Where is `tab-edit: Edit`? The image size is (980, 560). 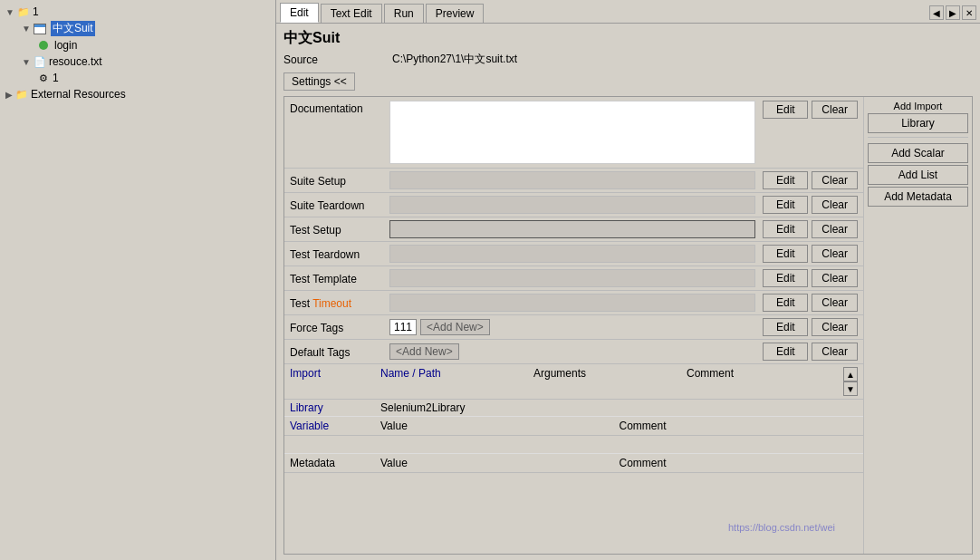
tab-edit: Edit is located at coordinates (299, 13).